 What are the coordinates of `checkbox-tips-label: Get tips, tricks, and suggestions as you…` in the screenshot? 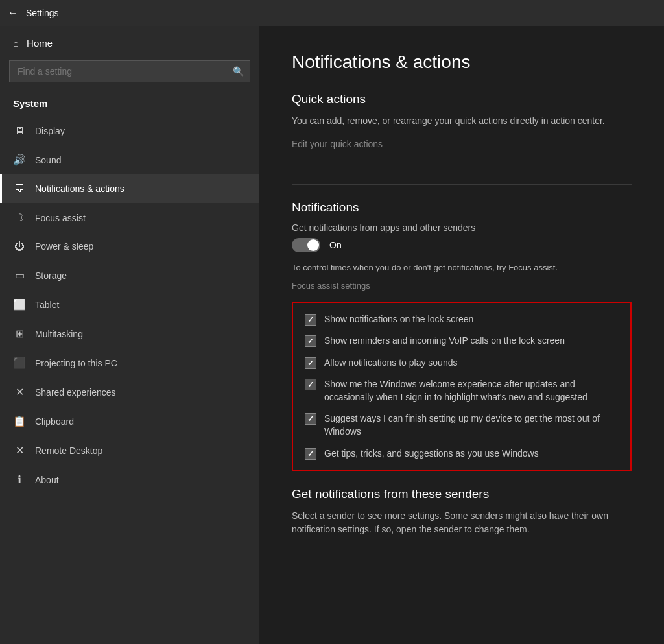 It's located at (432, 454).